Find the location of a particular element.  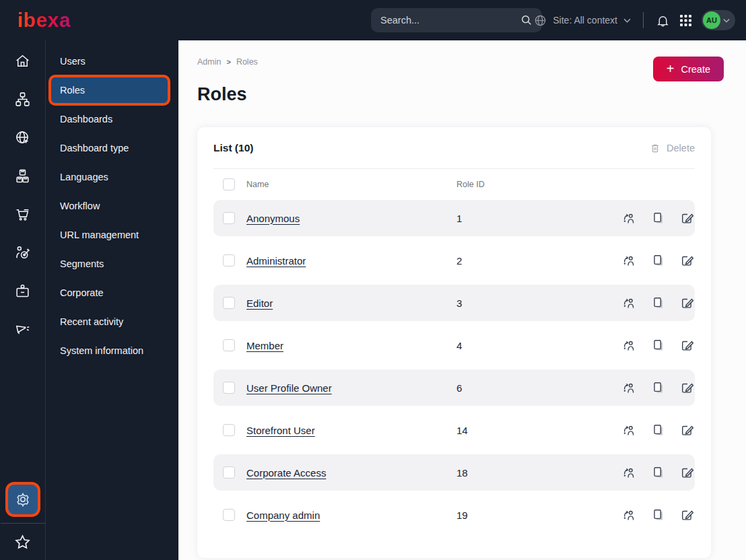

role-row: Administrator2 is located at coordinates (454, 260).